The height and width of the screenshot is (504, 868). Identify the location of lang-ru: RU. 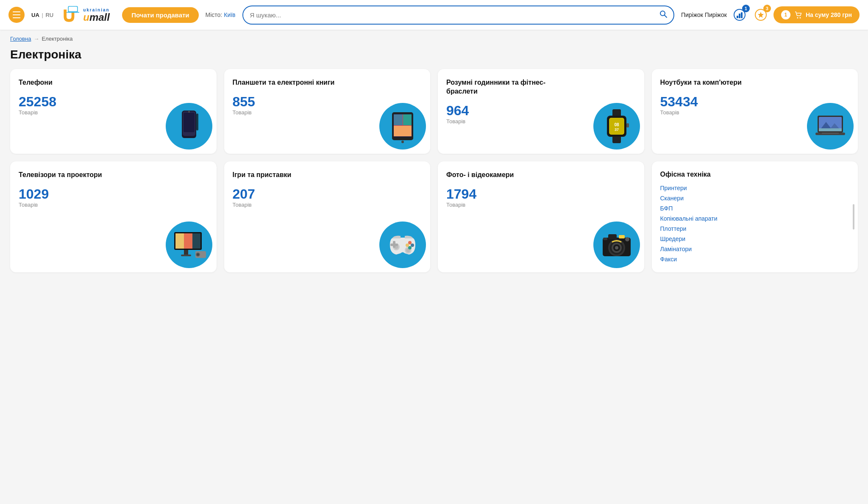
(49, 15).